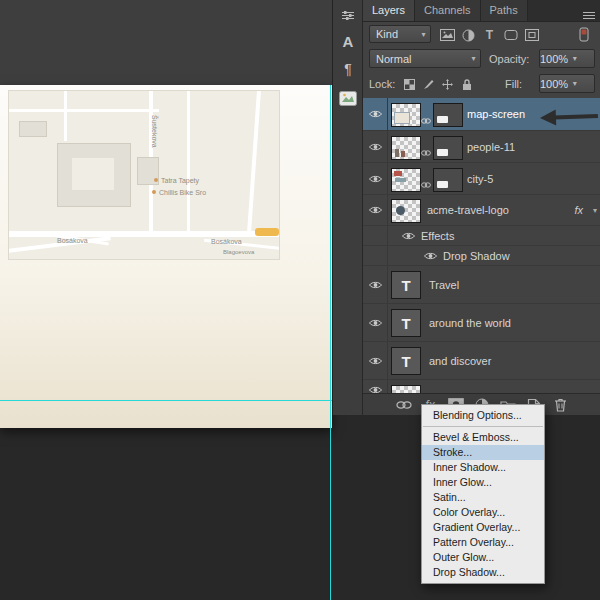 Image resolution: width=600 pixels, height=600 pixels. Describe the element at coordinates (595, 210) in the screenshot. I see `effects-collapse-icon: ▾` at that location.